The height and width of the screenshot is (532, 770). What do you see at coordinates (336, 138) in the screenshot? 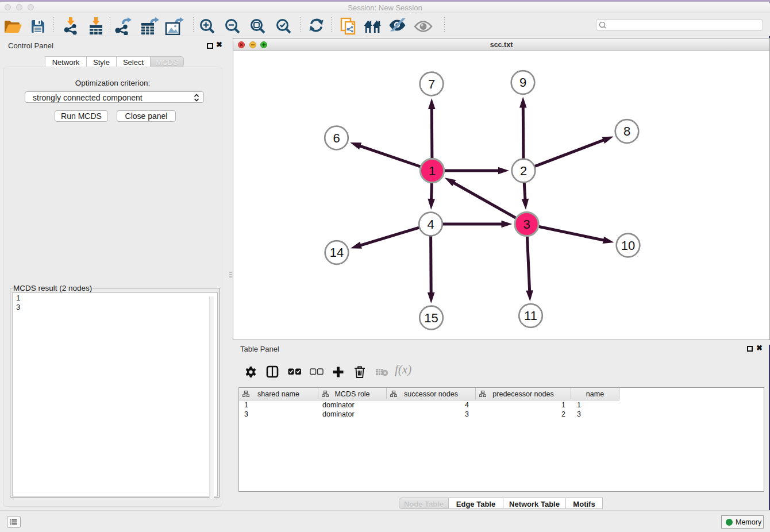
I see `svg-text: 6` at bounding box center [336, 138].